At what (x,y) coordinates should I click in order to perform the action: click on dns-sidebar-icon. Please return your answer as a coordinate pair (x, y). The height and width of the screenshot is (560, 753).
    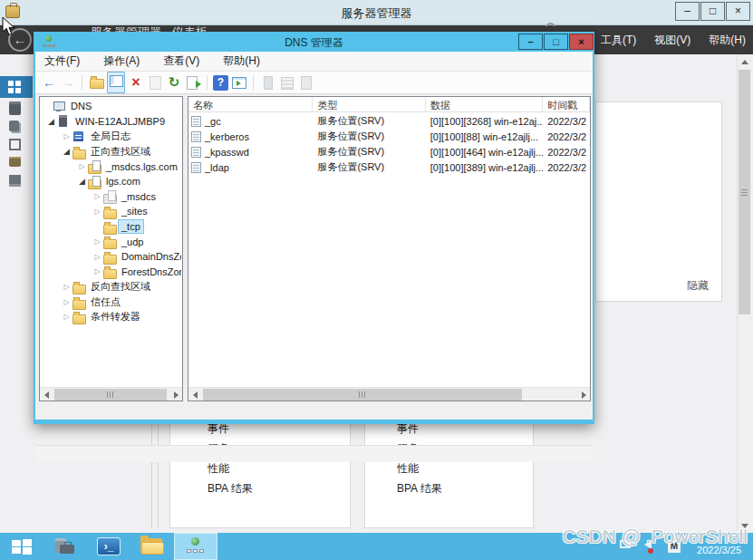
    Looking at the image, I should click on (14, 161).